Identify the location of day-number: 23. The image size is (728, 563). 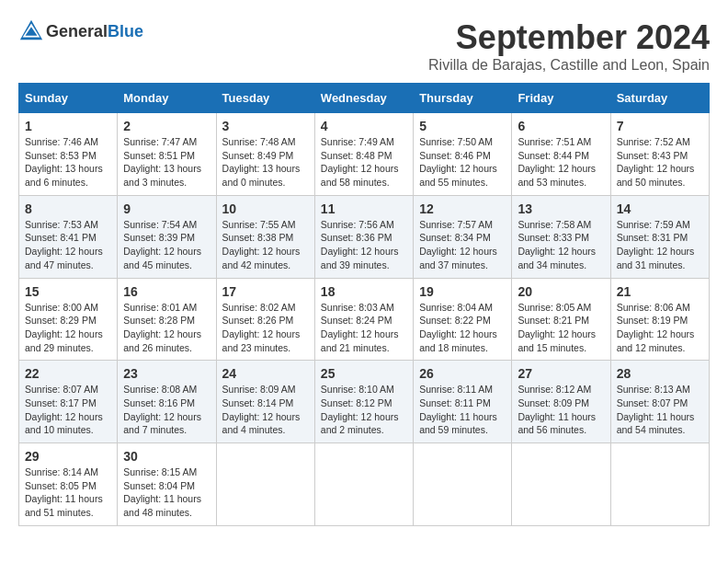
(166, 373).